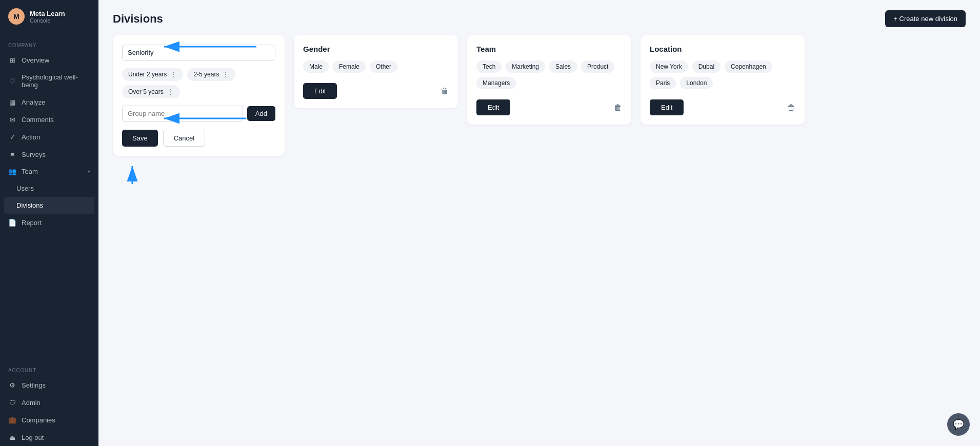 This screenshot has width=980, height=446. I want to click on grid-icon: ⊞, so click(12, 60).